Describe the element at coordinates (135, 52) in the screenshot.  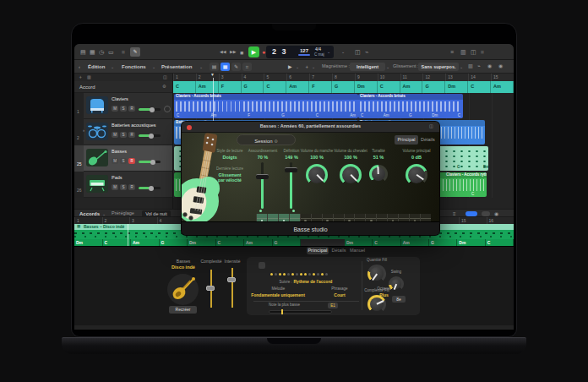
I see `pencil-tool-button: ✎` at that location.